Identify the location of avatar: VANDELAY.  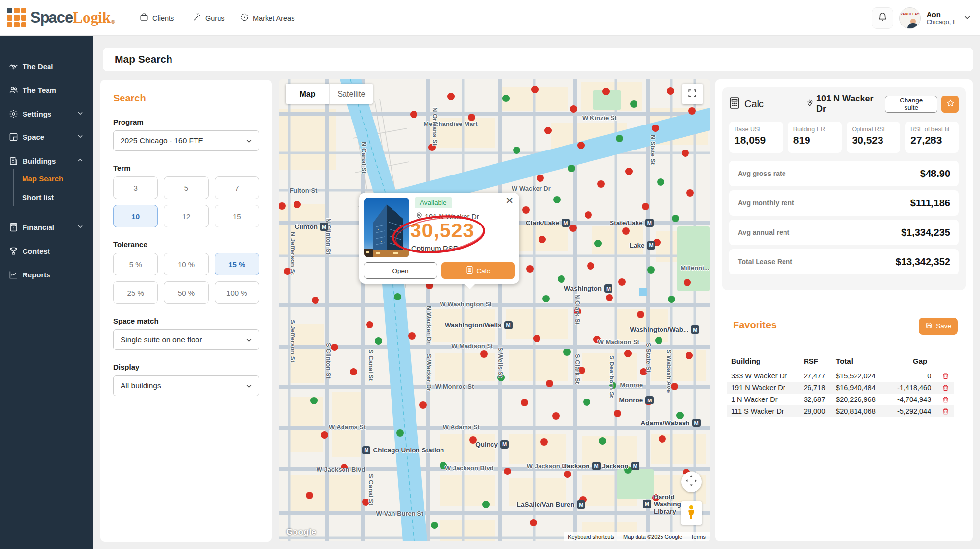
(910, 18).